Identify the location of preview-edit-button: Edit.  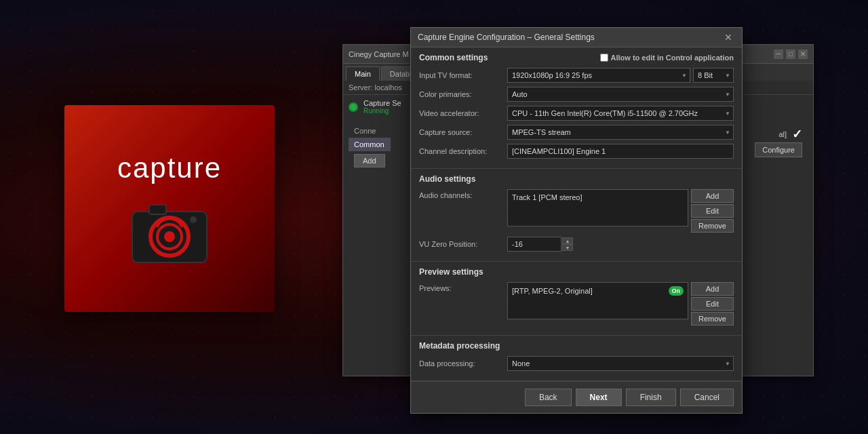
(712, 304).